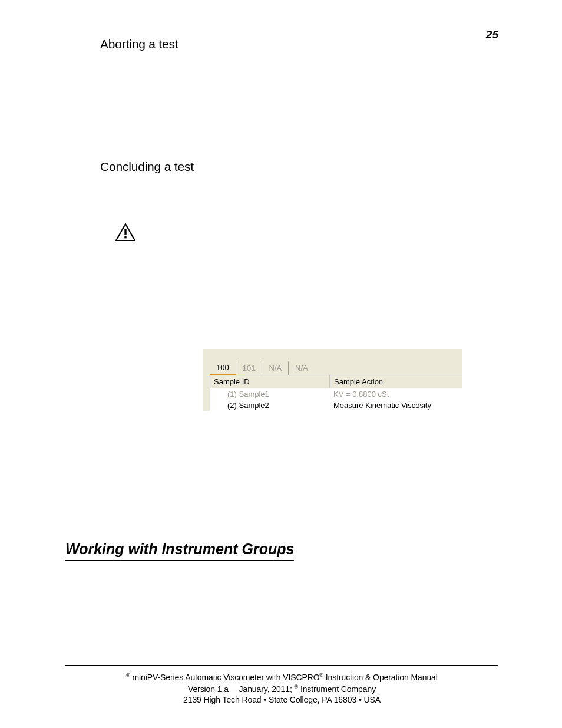  What do you see at coordinates (270, 406) in the screenshot?
I see `cell-sample-id: (2) Sample2` at bounding box center [270, 406].